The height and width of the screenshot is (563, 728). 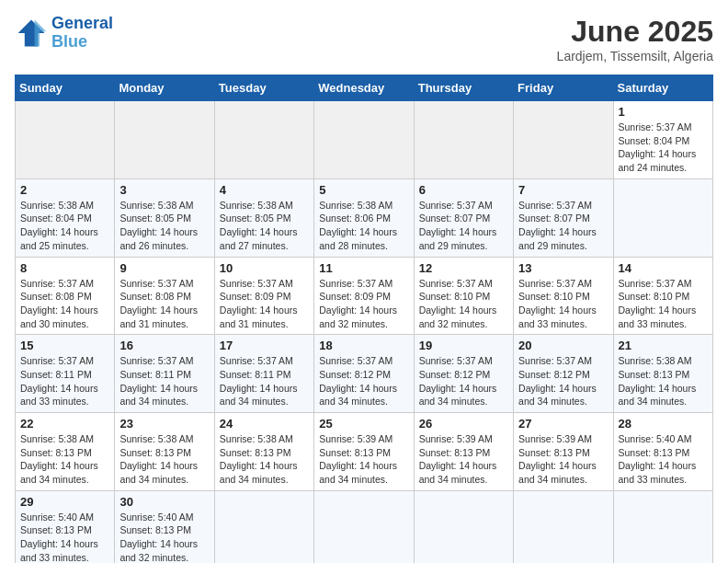 I want to click on day-number: 30, so click(x=164, y=502).